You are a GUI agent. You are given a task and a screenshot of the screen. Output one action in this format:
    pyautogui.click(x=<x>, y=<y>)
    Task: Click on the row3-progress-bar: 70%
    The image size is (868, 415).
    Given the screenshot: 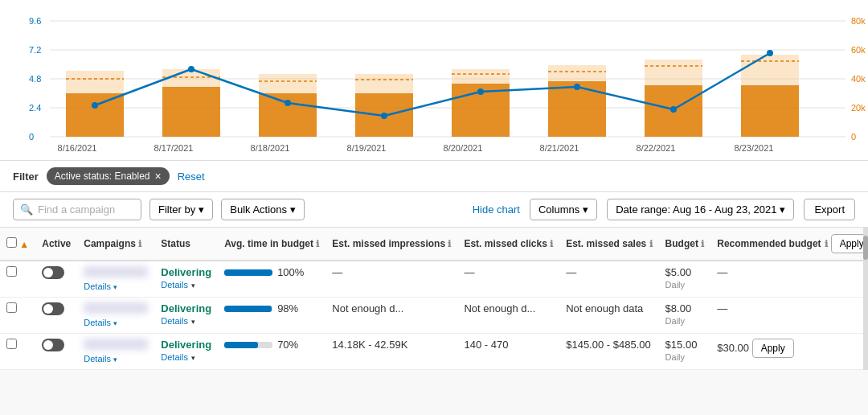 What is the action you would take?
    pyautogui.click(x=272, y=344)
    